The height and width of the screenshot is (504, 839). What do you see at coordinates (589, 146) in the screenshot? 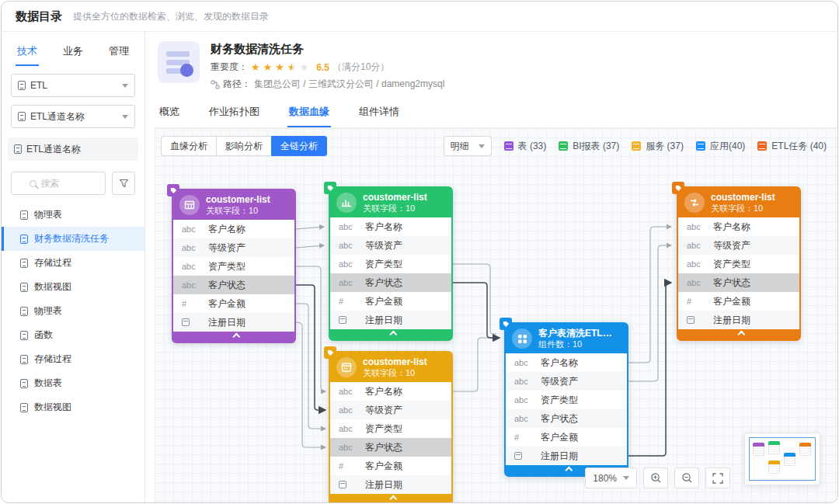
I see `legend-item-bi-report: BI报表 (37)` at bounding box center [589, 146].